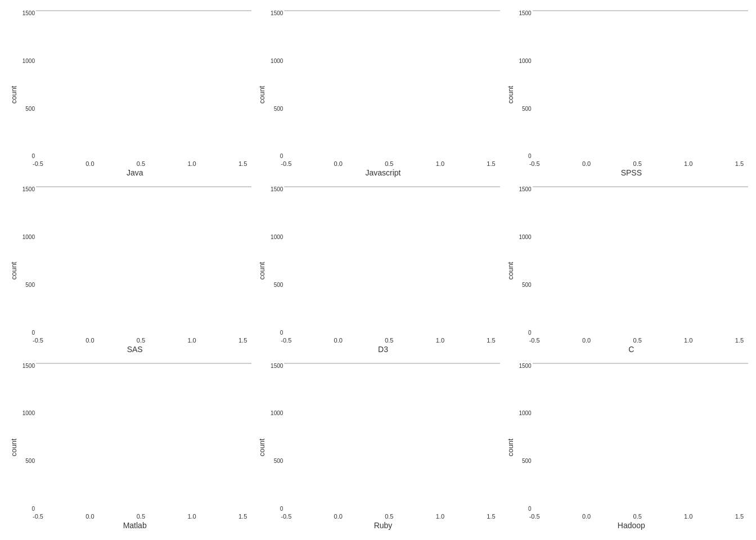 Image resolution: width=756 pixels, height=540 pixels. What do you see at coordinates (627, 93) in the screenshot?
I see `chart-cell-spss: count150010005000-0.50.00.51.01.5SPSS` at bounding box center [627, 93].